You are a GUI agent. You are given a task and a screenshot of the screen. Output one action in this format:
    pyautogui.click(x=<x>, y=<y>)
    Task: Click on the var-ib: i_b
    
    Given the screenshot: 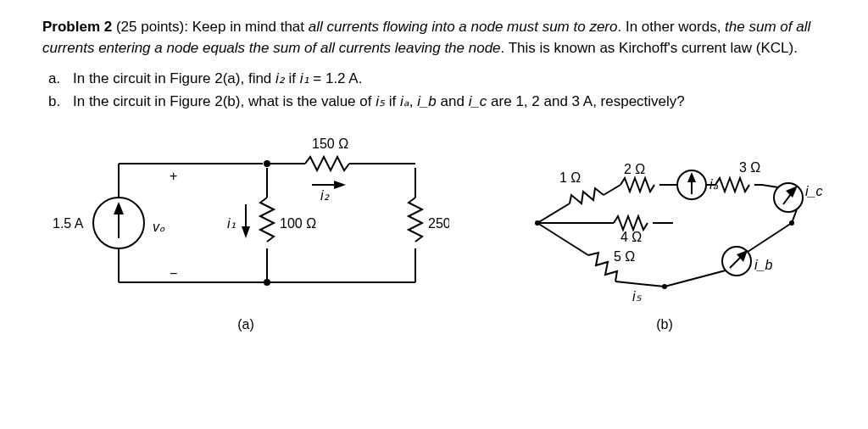 What is the action you would take?
    pyautogui.click(x=427, y=102)
    